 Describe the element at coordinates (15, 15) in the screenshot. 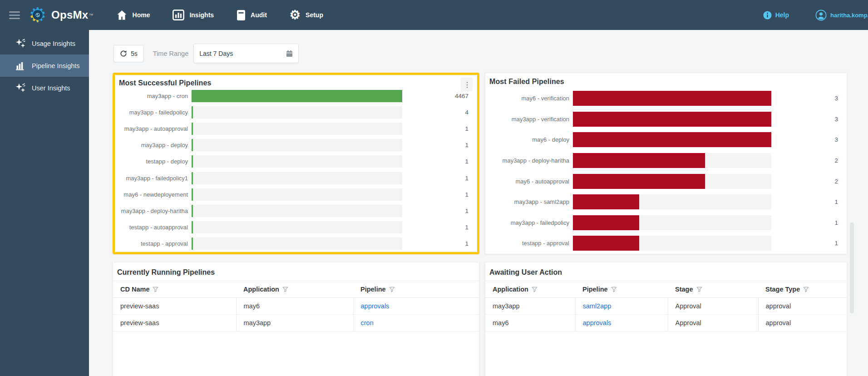

I see `hamburger-menu-icon` at that location.